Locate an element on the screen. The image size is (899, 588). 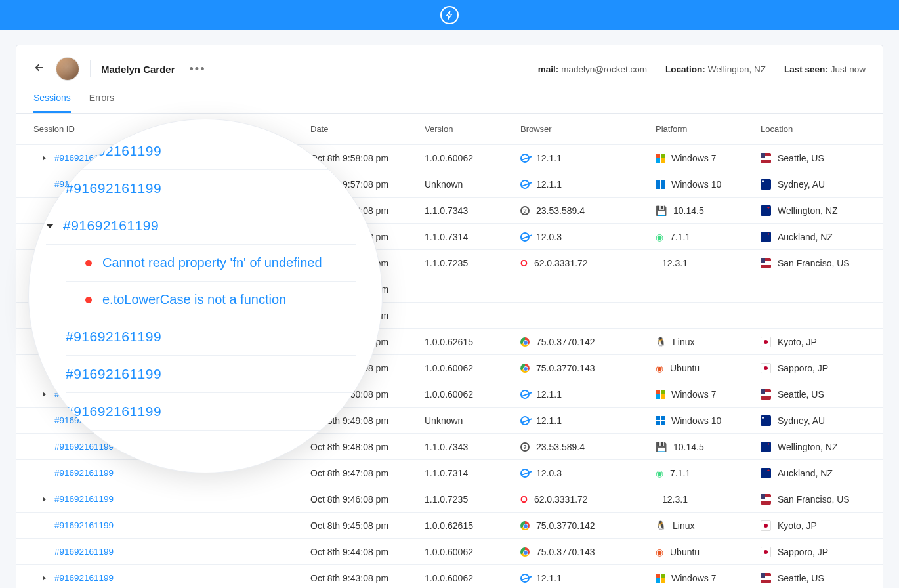
cell-version: Unknown is located at coordinates (472, 421).